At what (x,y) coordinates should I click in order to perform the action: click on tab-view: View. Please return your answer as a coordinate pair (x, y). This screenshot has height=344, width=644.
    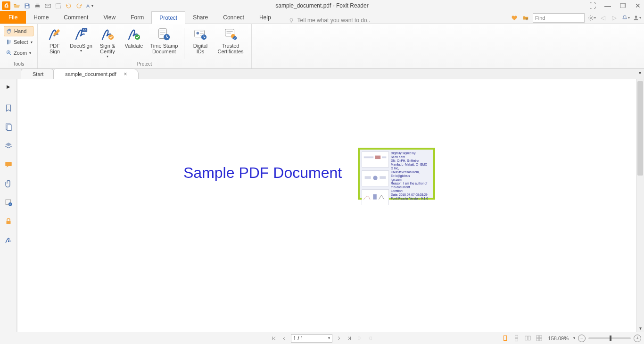
    Looking at the image, I should click on (109, 17).